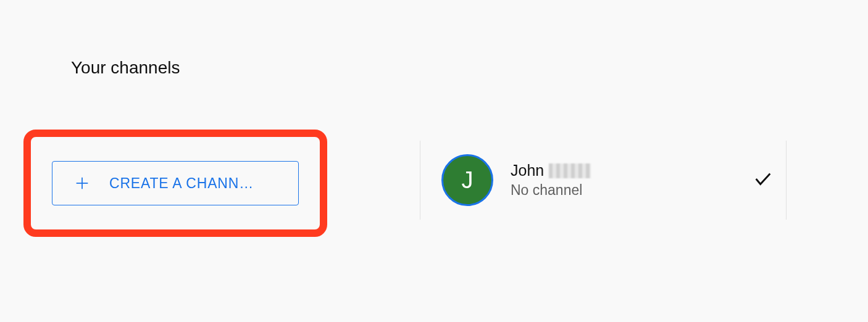 Image resolution: width=868 pixels, height=322 pixels. What do you see at coordinates (632, 190) in the screenshot?
I see `account-subtext: No channel` at bounding box center [632, 190].